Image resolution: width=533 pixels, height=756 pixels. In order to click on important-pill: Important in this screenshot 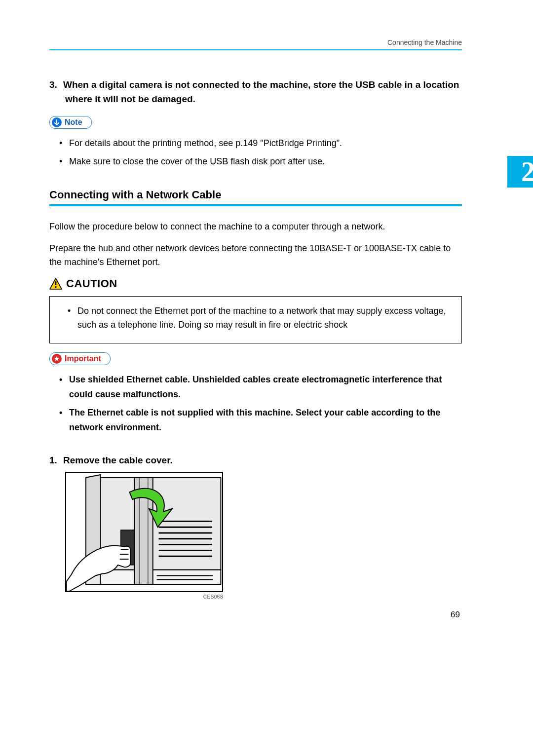, I will do `click(80, 359)`.